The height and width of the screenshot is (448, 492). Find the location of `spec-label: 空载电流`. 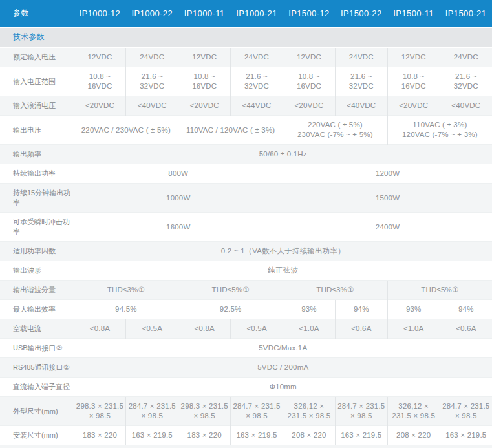

spec-label: 空载电流 is located at coordinates (37, 329).